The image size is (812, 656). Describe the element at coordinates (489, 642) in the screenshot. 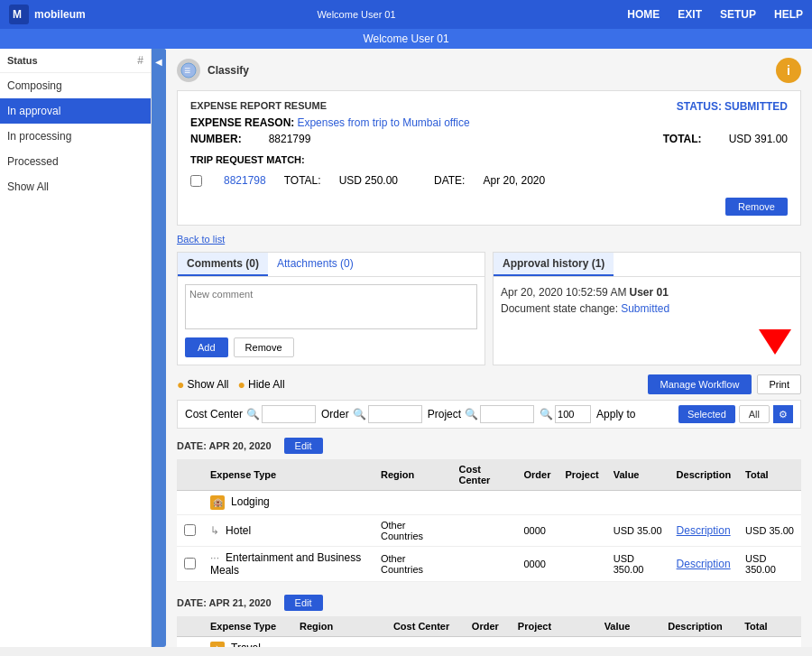

I see `table-row: ✈ Travel` at that location.